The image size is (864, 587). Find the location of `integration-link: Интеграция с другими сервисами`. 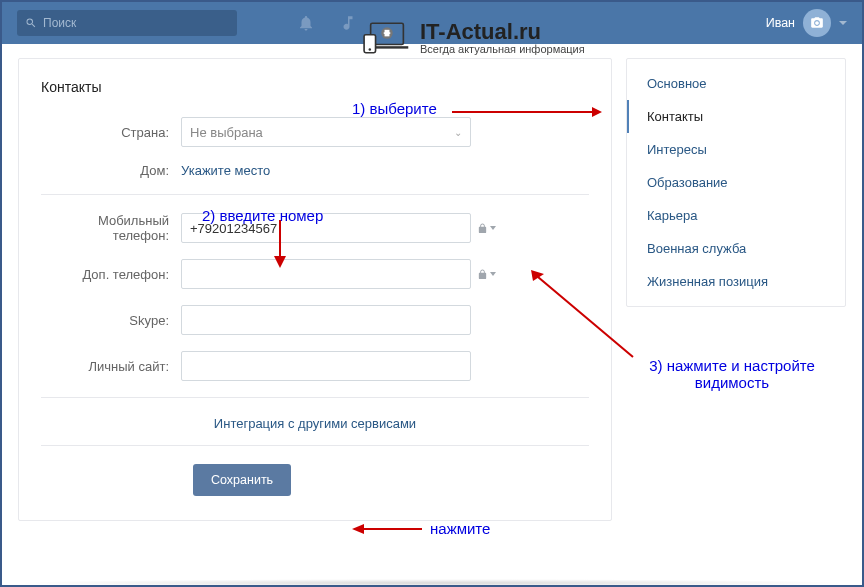

integration-link: Интеграция с другими сервисами is located at coordinates (315, 424).